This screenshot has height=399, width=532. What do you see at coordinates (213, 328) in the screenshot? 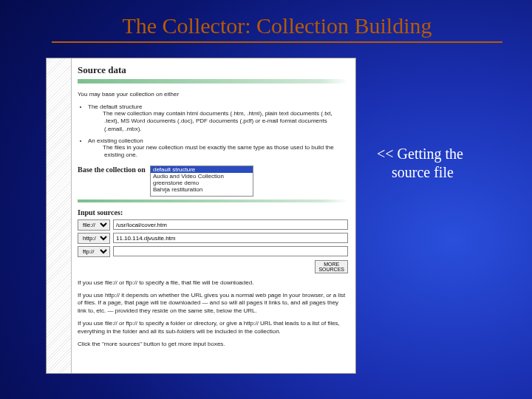
I see `help-text-dir: If you use file:// or ftp:// to specify …` at bounding box center [213, 328].